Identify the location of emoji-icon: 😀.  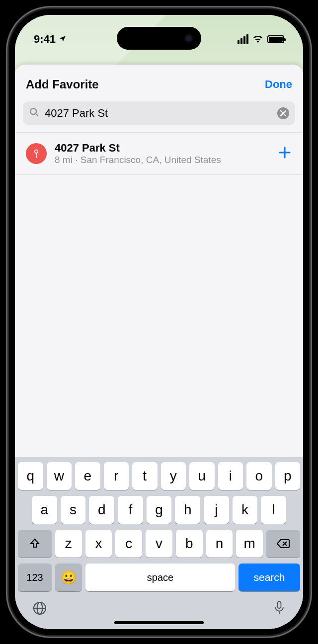
(69, 577).